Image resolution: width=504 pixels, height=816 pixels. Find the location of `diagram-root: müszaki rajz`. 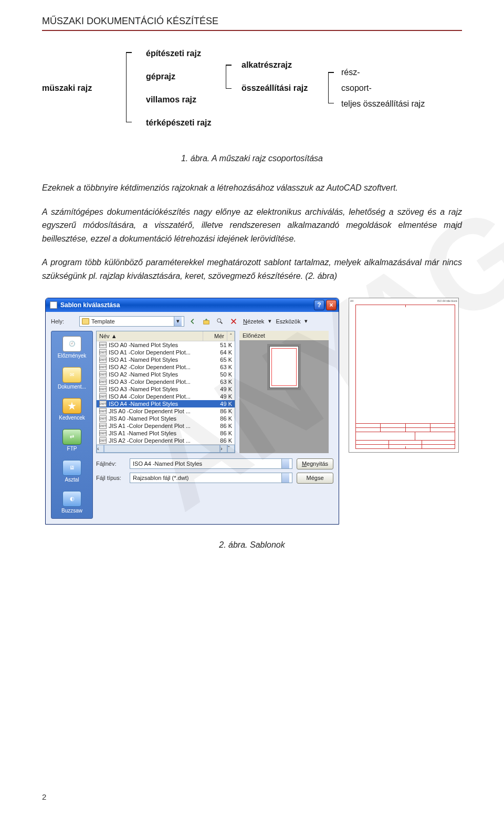

diagram-root: müszaki rajz is located at coordinates (67, 88).